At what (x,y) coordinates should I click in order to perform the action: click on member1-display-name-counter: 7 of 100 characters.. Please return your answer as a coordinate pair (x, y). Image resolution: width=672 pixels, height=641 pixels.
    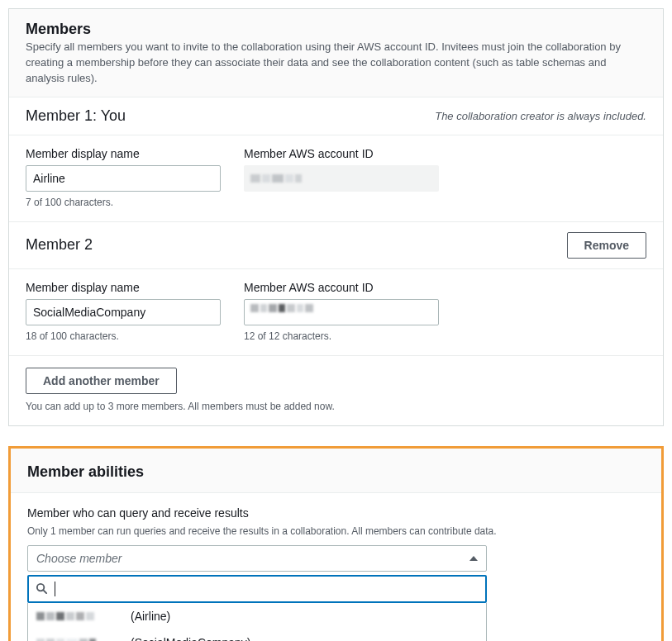
    Looking at the image, I should click on (123, 202).